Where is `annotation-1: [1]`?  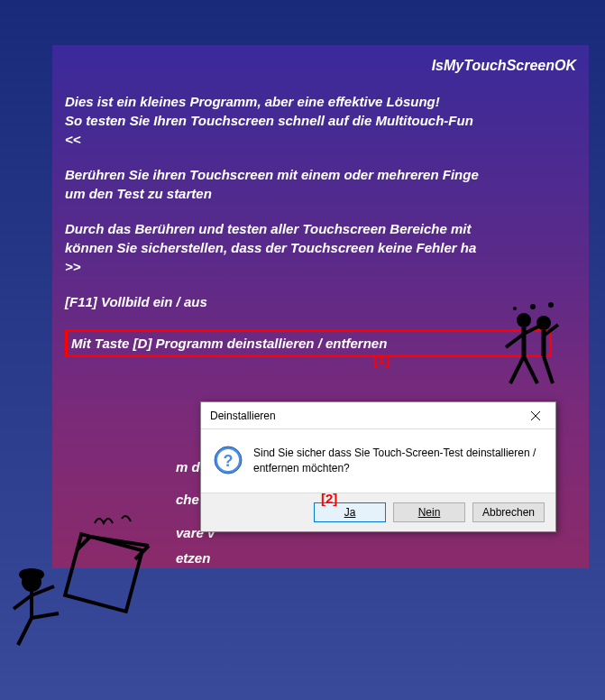 annotation-1: [1] is located at coordinates (381, 359).